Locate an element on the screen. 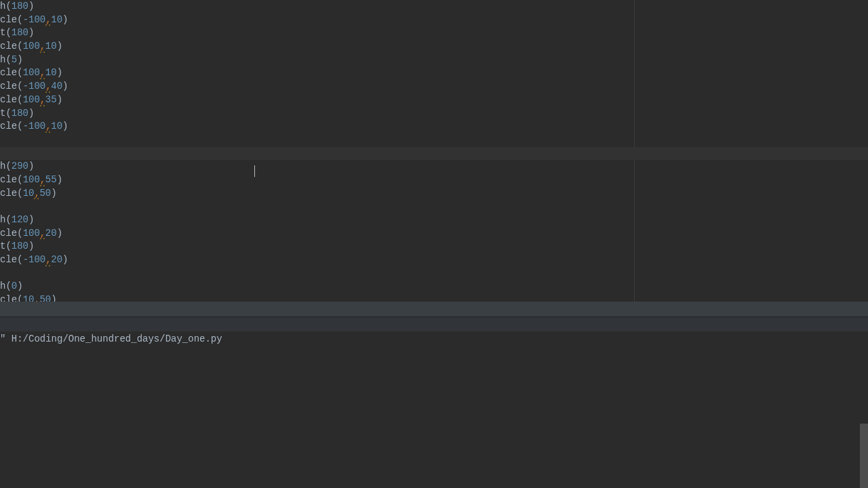  code-line: h(290) is located at coordinates (434, 167).